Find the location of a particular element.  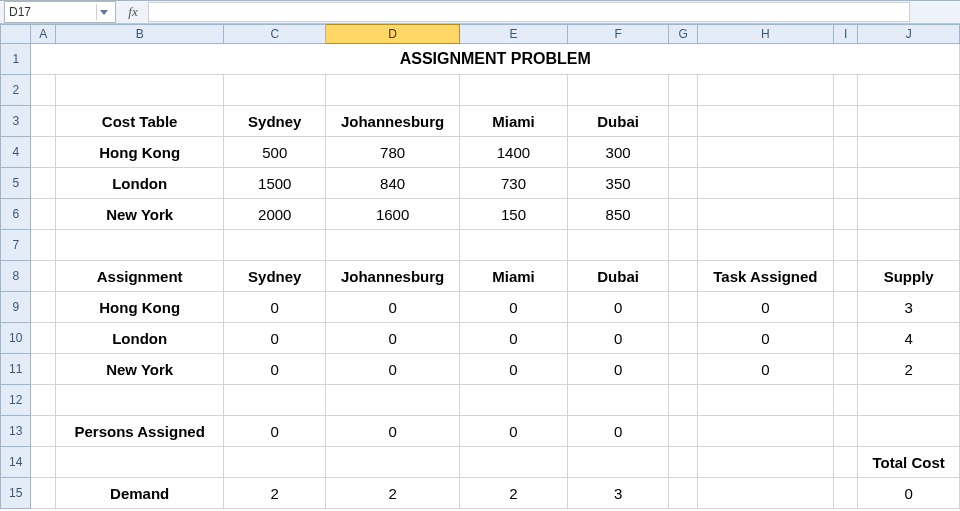

column-header-H: H is located at coordinates (765, 34).